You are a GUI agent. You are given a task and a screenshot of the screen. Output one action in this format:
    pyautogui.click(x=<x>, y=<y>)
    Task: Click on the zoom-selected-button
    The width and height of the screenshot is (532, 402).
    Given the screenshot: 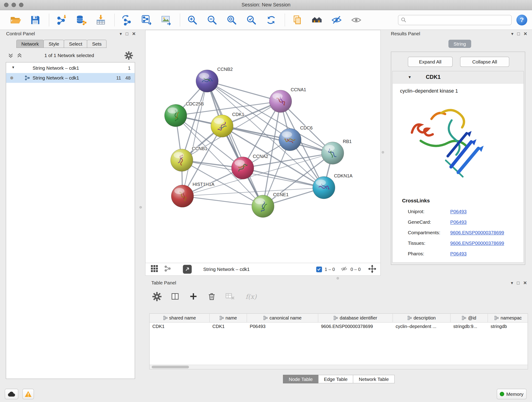 What is the action you would take?
    pyautogui.click(x=252, y=20)
    